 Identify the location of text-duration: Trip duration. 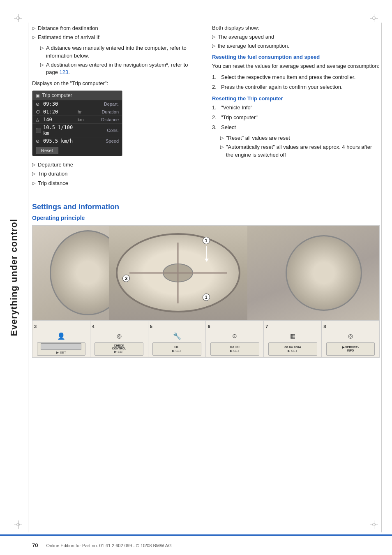
(53, 174).